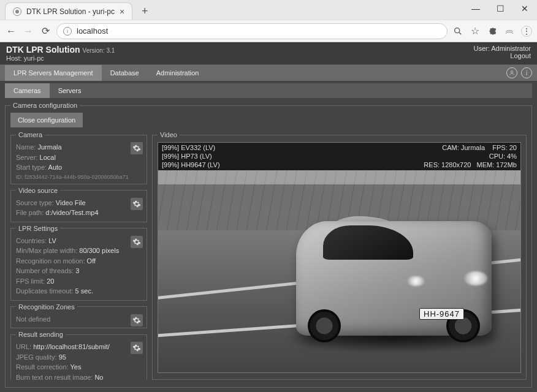 The height and width of the screenshot is (392, 537). Describe the element at coordinates (78, 158) in the screenshot. I see `panel-camera: Camera Name: Jurmala Server: Local Start…` at that location.